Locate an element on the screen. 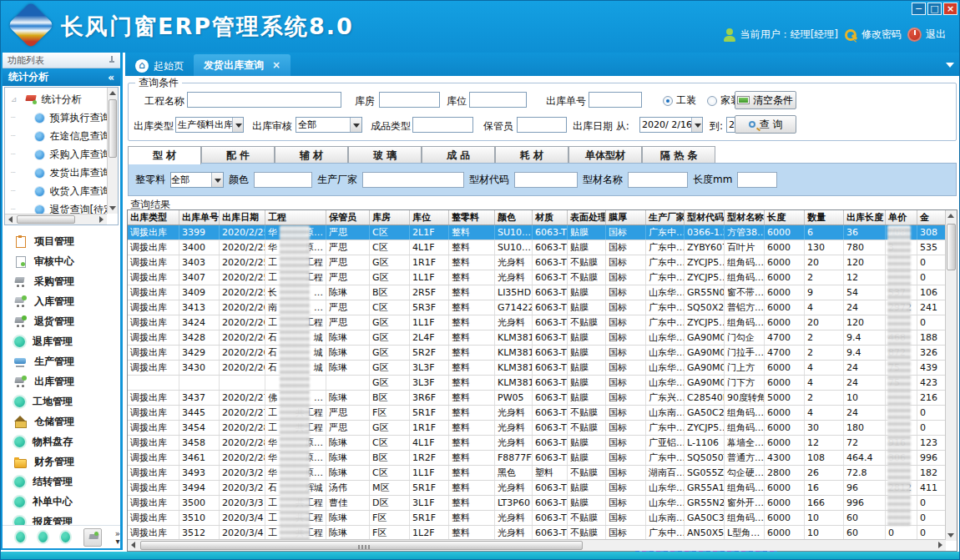 The image size is (960, 560). sidebar-item-10: 物料盘存 is located at coordinates (62, 441).